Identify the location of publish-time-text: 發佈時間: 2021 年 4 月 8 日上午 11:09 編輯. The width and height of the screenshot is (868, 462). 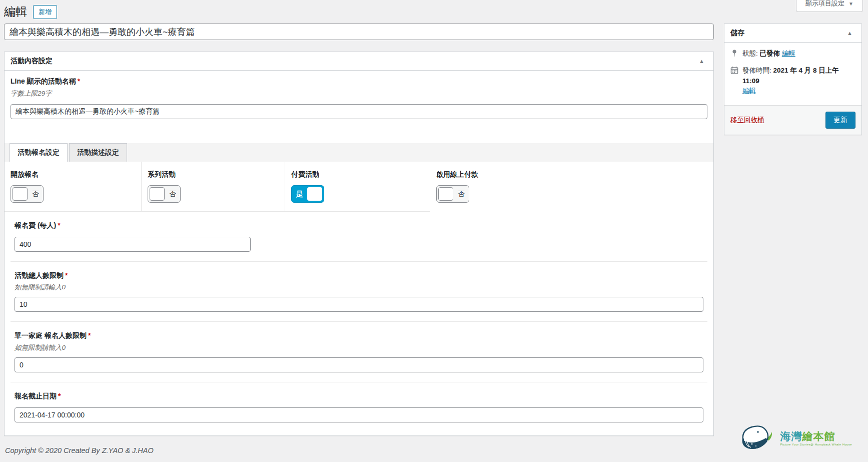
(799, 81).